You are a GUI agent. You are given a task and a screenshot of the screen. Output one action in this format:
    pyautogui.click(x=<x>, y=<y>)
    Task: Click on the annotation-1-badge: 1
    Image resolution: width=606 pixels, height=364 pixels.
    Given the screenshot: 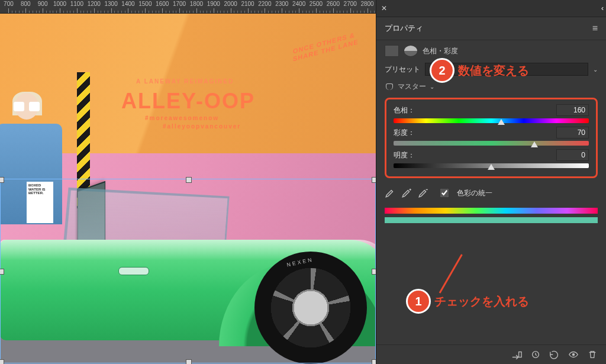 What is the action you would take?
    pyautogui.click(x=418, y=301)
    